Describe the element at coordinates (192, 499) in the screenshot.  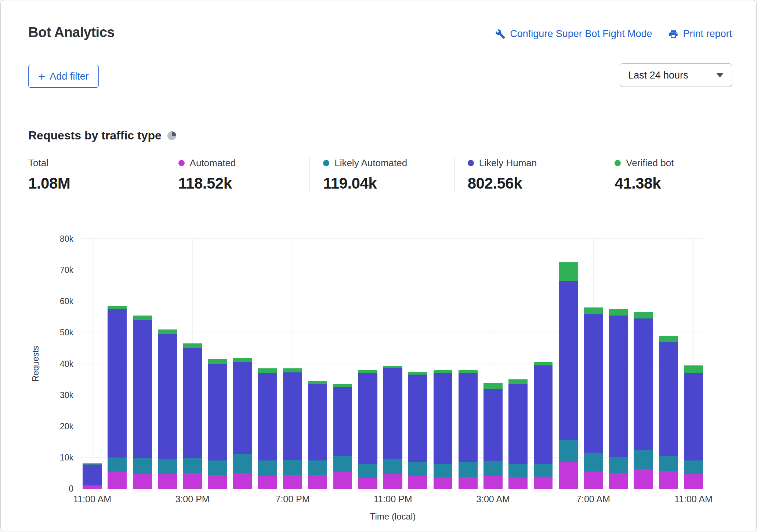
I see `x-tick-label: 3:00 PM` at that location.